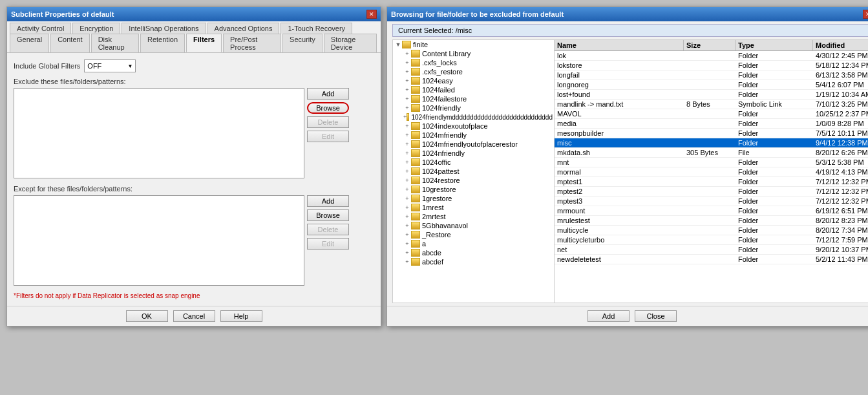  What do you see at coordinates (474, 171) in the screenshot?
I see `file-tree-panel: ▼ finite + Content Library + .cxfs_locks…` at bounding box center [474, 171].